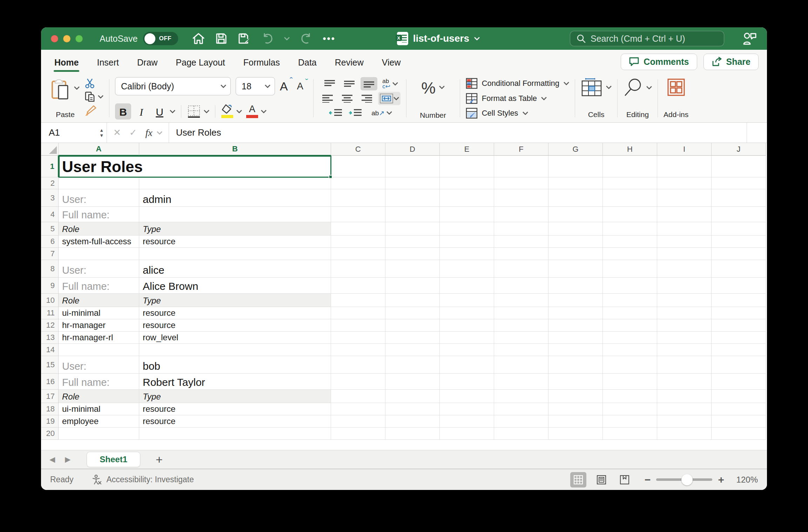  Describe the element at coordinates (235, 396) in the screenshot. I see `cell-b17: Type` at that location.